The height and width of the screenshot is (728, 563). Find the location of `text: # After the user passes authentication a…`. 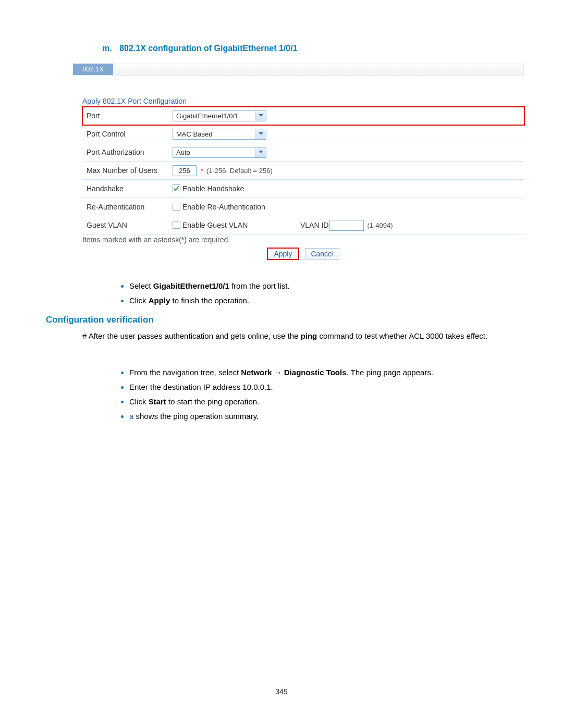

text: # After the user passes authentication a… is located at coordinates (192, 336).